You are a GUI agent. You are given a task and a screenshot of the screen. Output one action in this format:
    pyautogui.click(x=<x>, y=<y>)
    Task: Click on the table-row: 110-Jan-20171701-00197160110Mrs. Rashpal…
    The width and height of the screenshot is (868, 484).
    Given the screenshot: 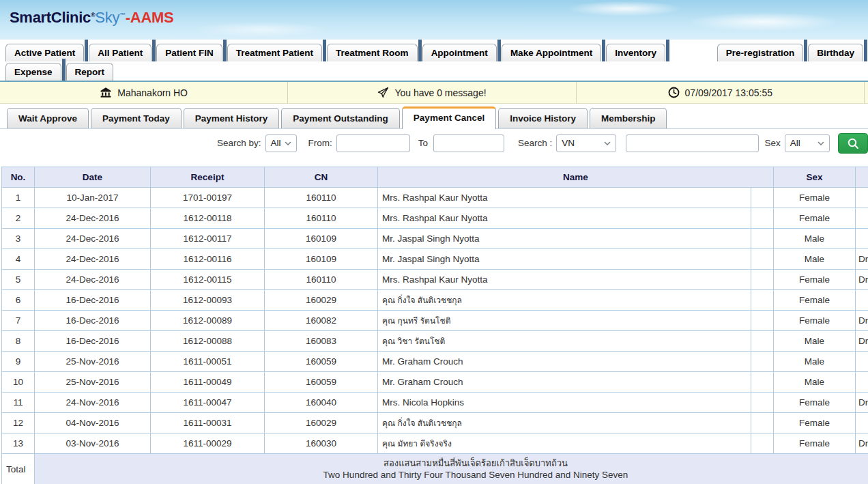 What is the action you would take?
    pyautogui.click(x=435, y=198)
    